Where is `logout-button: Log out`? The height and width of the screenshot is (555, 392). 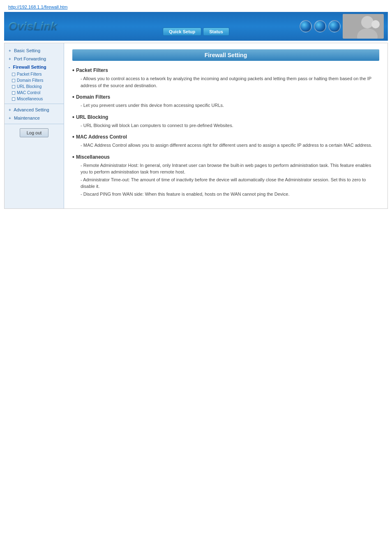
logout-button: Log out is located at coordinates (35, 133).